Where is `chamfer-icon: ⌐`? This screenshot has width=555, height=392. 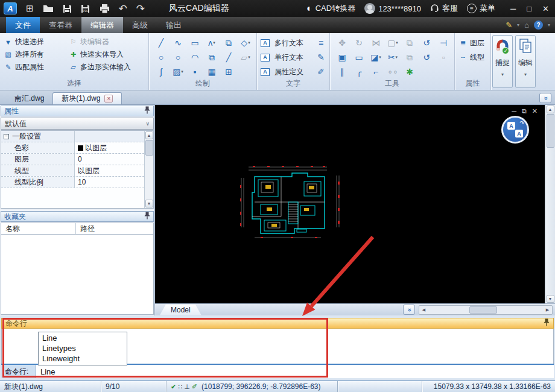
chamfer-icon: ⌐ is located at coordinates (376, 72).